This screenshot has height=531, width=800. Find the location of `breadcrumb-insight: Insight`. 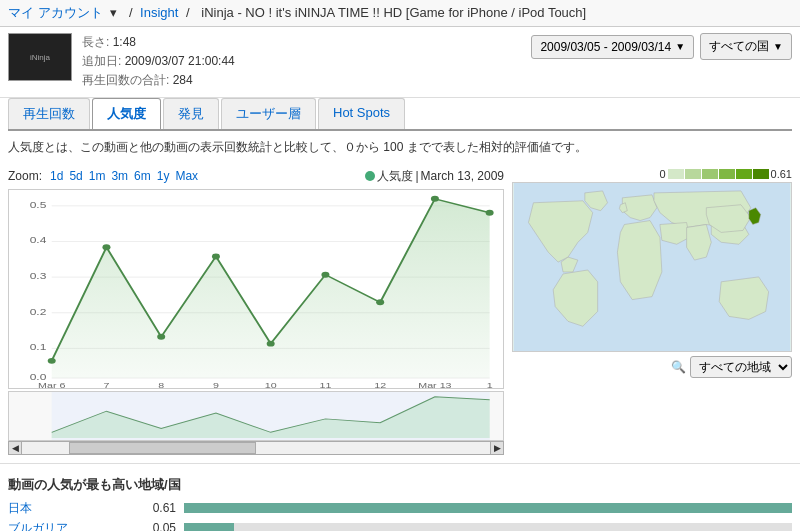

breadcrumb-insight: Insight is located at coordinates (159, 12).